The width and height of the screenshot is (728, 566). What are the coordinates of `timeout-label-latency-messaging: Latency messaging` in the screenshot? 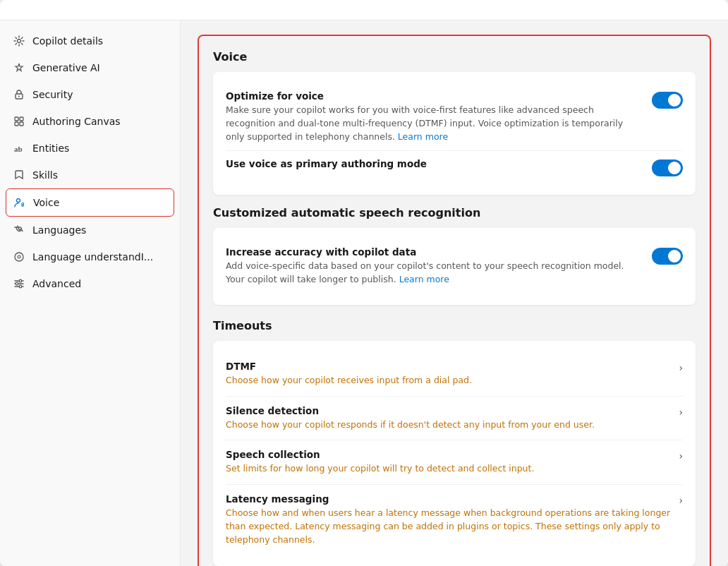 It's located at (452, 499).